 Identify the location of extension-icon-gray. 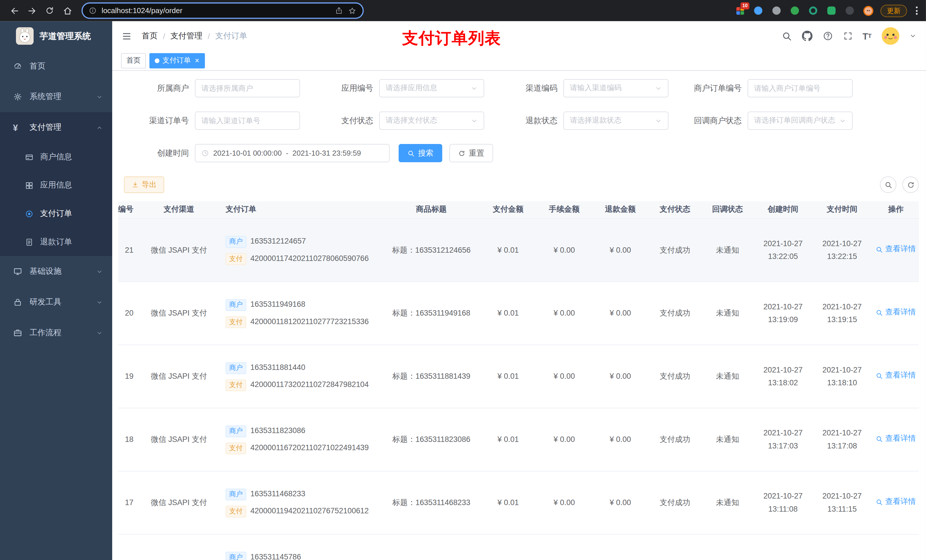
(776, 11).